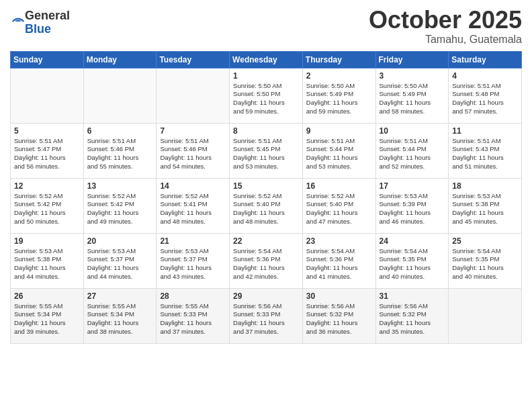  I want to click on table-row: 5Sunrise: 5:51 AM Sunset: 5:47 PM Daylig…, so click(47, 150).